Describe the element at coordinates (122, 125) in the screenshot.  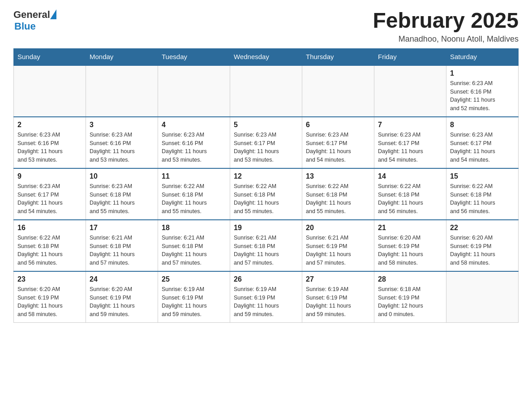
I see `day-number: 3` at that location.